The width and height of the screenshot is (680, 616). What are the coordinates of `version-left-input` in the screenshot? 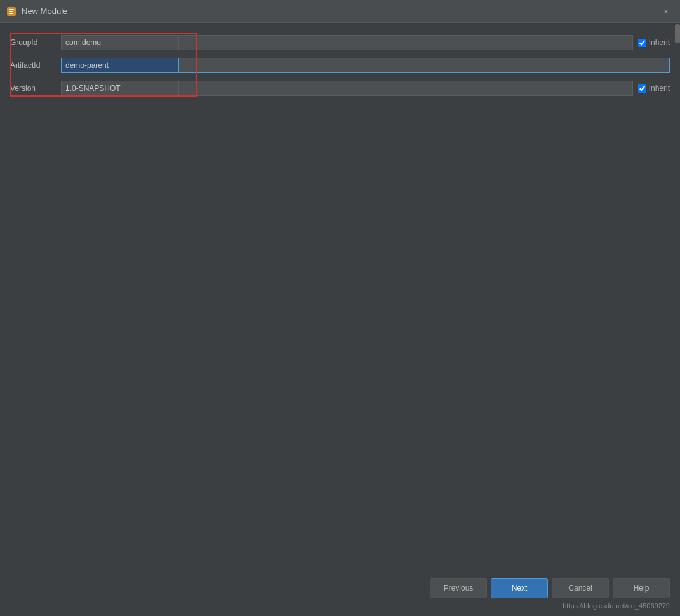 It's located at (119, 88).